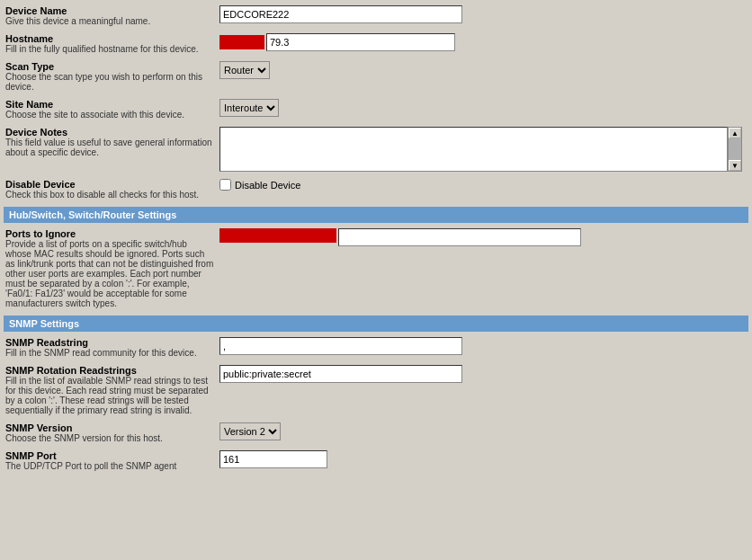  What do you see at coordinates (111, 76) in the screenshot?
I see `scan-type-label-col: Scan Type Choose the scan type you wish …` at bounding box center [111, 76].